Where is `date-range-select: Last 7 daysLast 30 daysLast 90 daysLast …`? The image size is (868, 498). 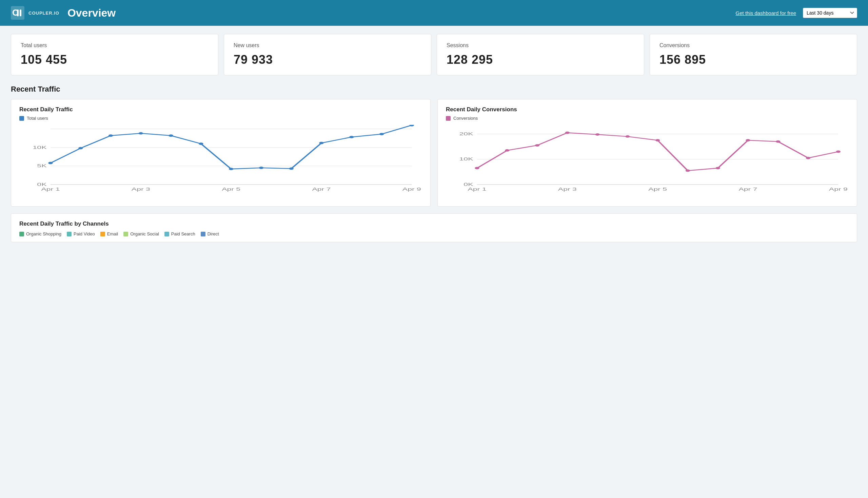
date-range-select: Last 7 daysLast 30 daysLast 90 daysLast … is located at coordinates (830, 13).